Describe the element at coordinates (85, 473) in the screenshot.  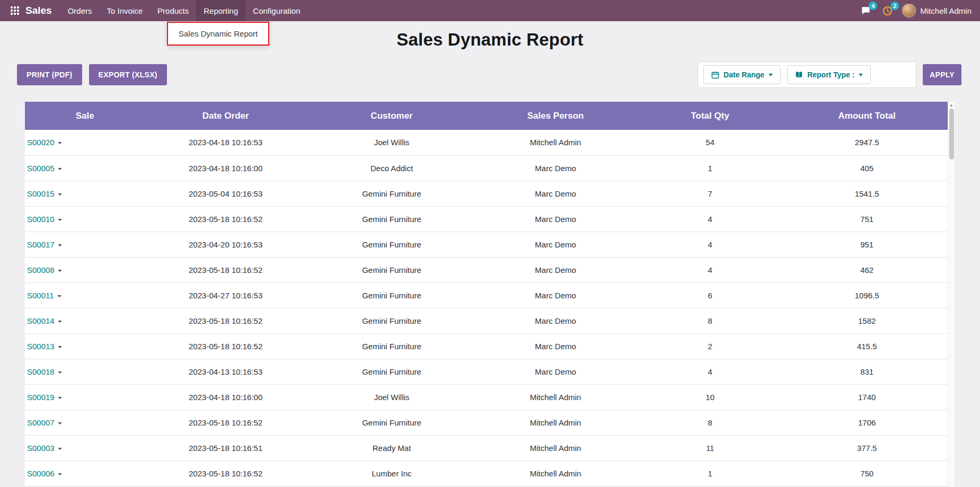
I see `sale-cell: S00006` at that location.